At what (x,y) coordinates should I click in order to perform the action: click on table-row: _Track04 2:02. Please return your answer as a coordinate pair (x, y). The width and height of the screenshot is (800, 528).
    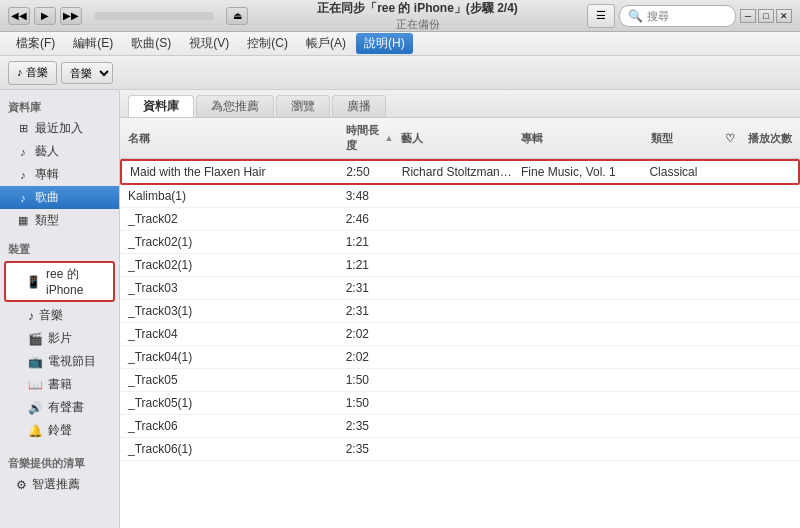
    Looking at the image, I should click on (460, 334).